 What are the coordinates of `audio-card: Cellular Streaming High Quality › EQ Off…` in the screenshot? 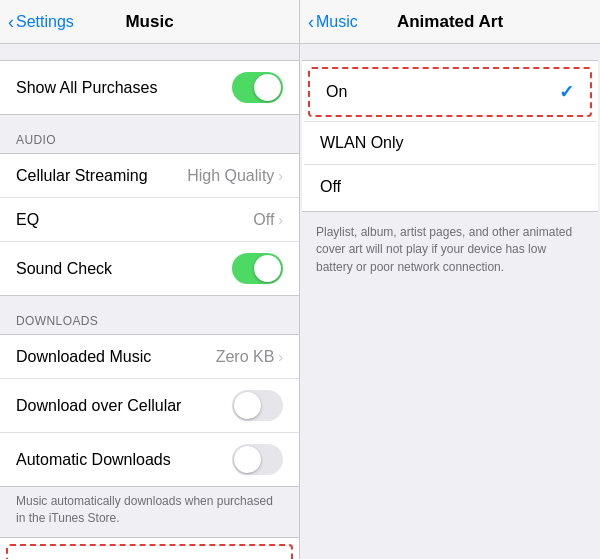 It's located at (150, 224).